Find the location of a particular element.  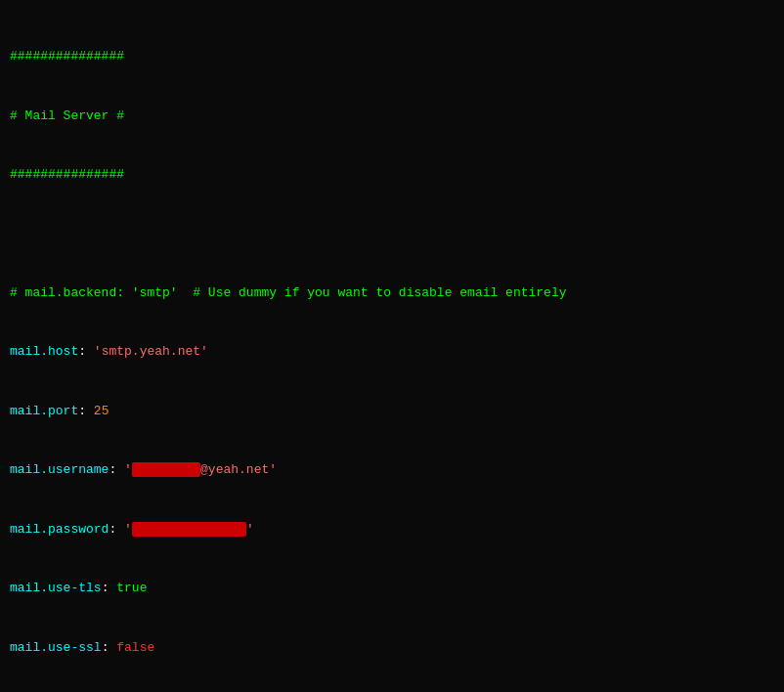

redacted-password is located at coordinates (190, 530).